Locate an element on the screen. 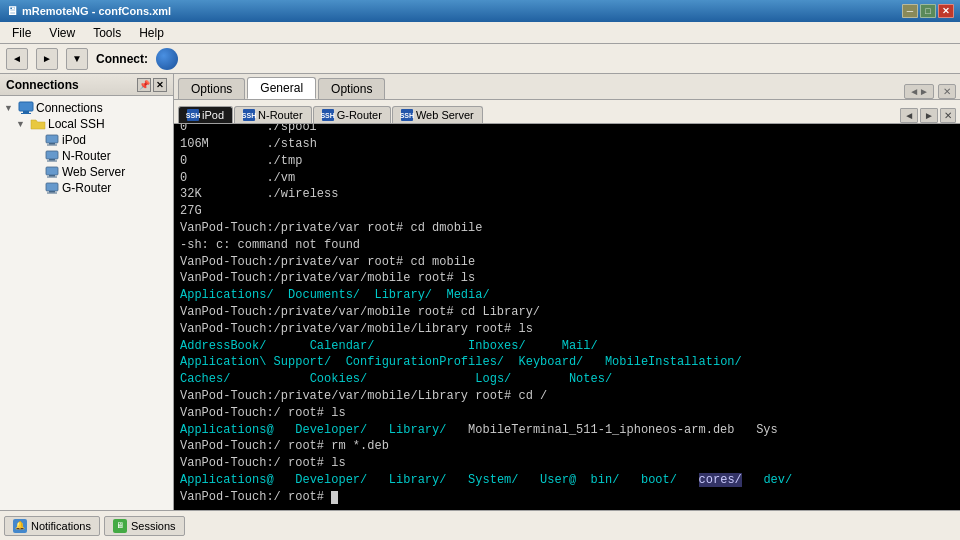  terminal-text: cores/ is located at coordinates (720, 480).